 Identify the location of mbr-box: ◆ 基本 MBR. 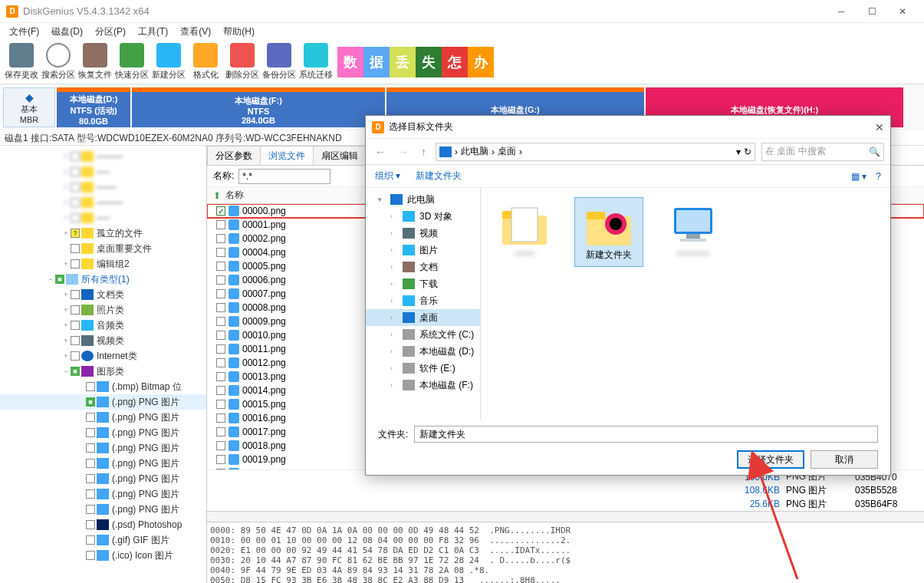
(29, 107).